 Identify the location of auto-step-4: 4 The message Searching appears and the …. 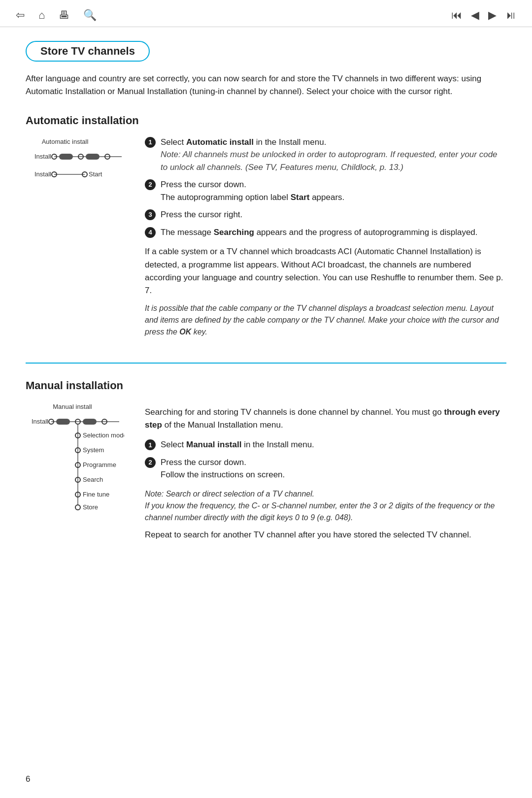
(326, 233).